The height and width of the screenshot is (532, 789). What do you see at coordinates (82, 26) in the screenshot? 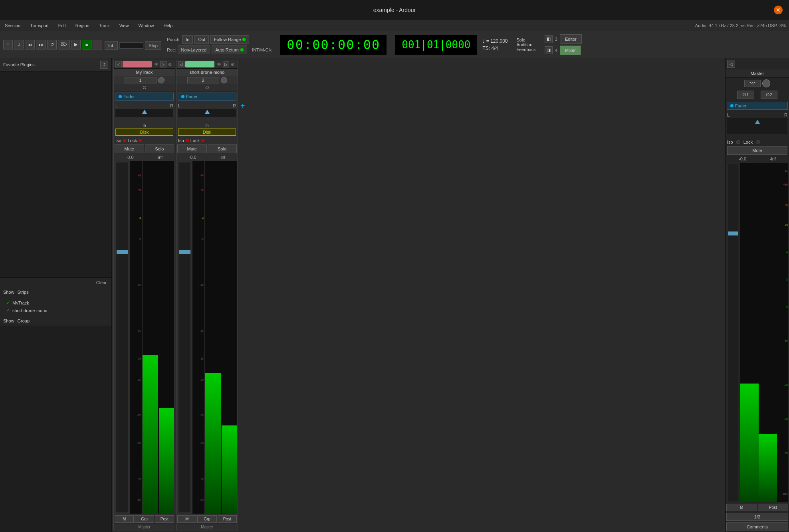
I see `menu-region: Region` at bounding box center [82, 26].